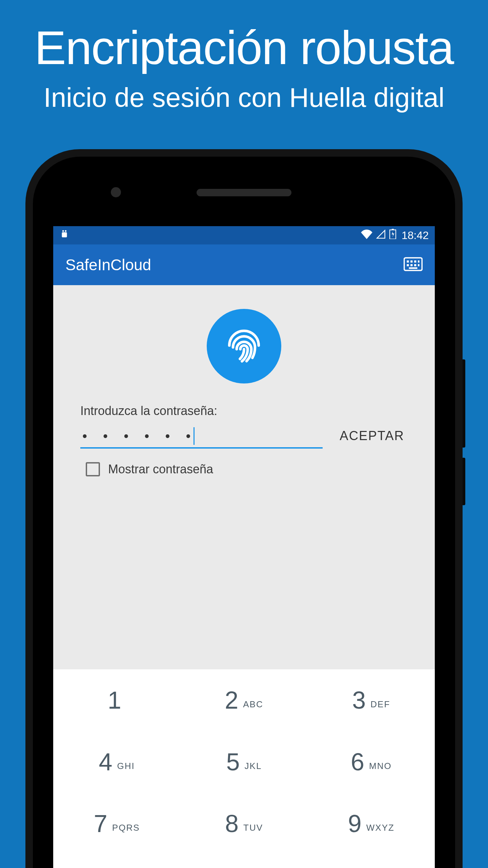  I want to click on wifi-icon, so click(367, 235).